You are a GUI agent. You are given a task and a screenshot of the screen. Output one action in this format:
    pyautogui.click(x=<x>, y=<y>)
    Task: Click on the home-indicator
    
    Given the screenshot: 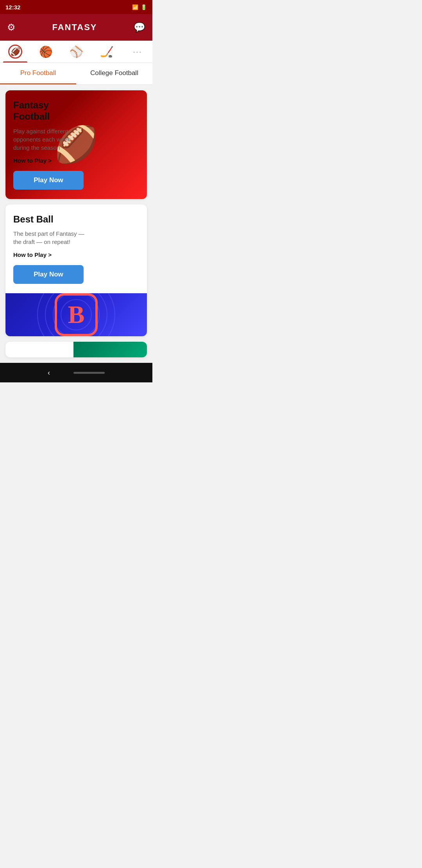 What is the action you would take?
    pyautogui.click(x=89, y=373)
    